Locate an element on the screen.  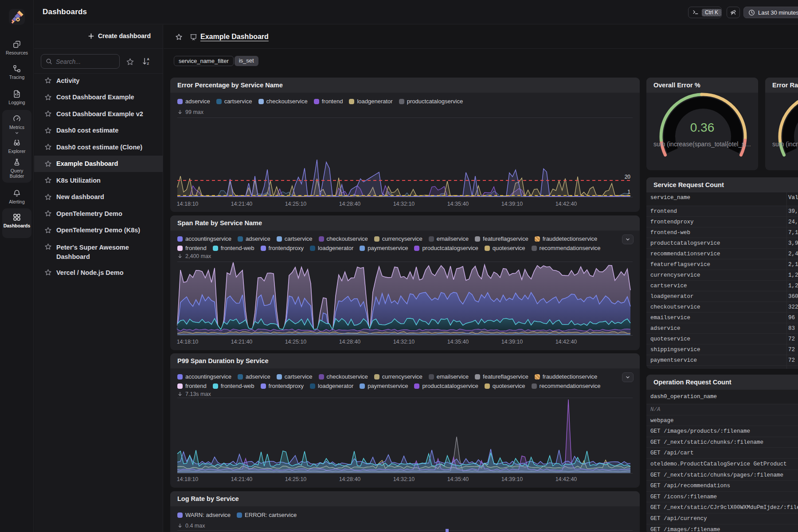
svg-text: A is located at coordinates (148, 59).